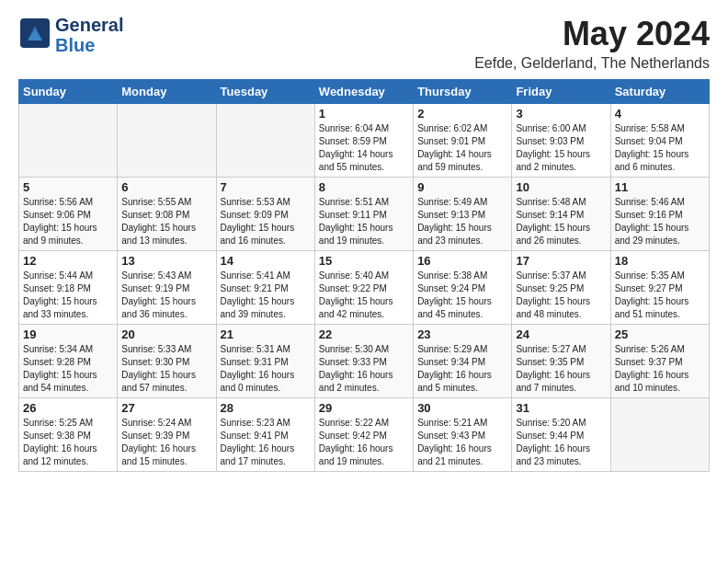 The width and height of the screenshot is (728, 563). What do you see at coordinates (364, 442) in the screenshot?
I see `day-info: Sunrise: 5:22 AM Sunset: 9:42 PM Dayligh…` at bounding box center [364, 442].